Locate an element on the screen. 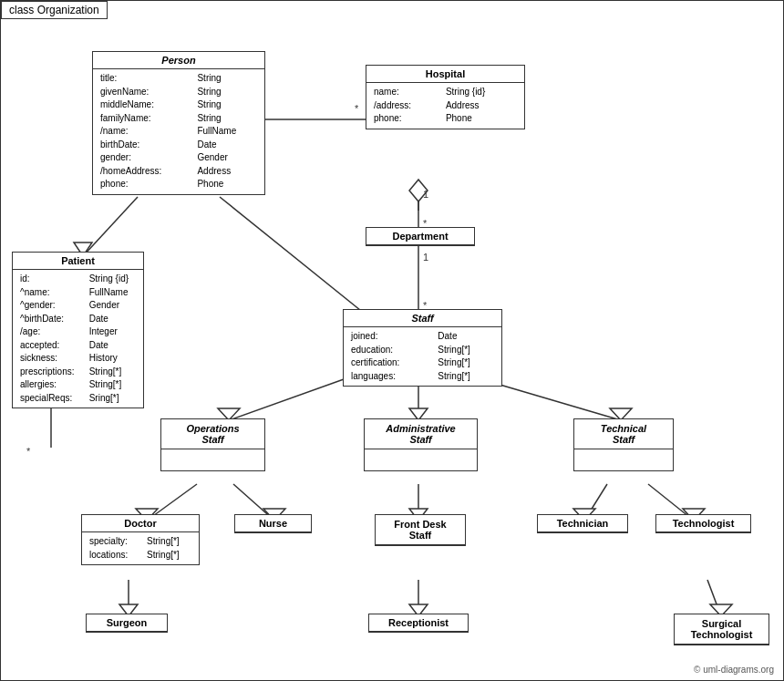  technical-staff-class: TechnicalStaff is located at coordinates (624, 445).